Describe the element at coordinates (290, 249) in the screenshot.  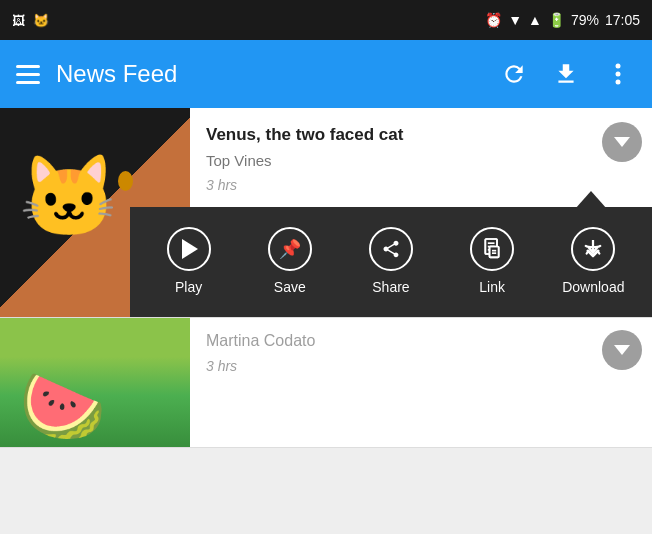
I see `pin-icon: 📌` at that location.